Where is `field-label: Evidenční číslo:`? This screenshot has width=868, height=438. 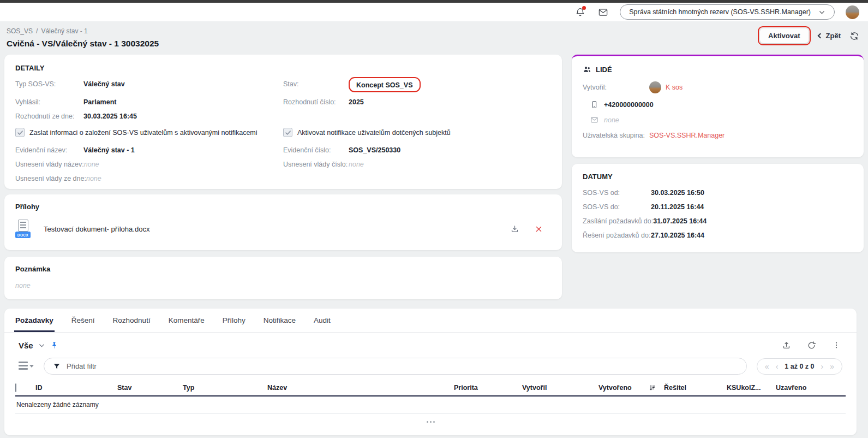 field-label: Evidenční číslo: is located at coordinates (316, 150).